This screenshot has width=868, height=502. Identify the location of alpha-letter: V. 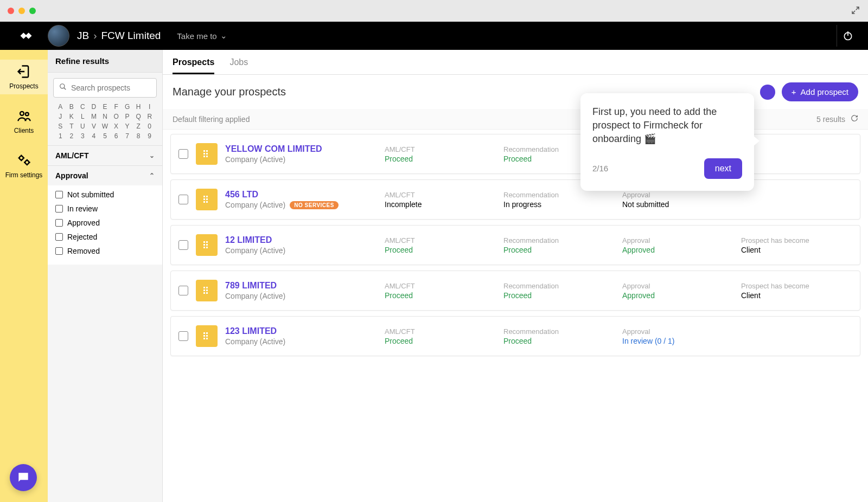
(94, 126).